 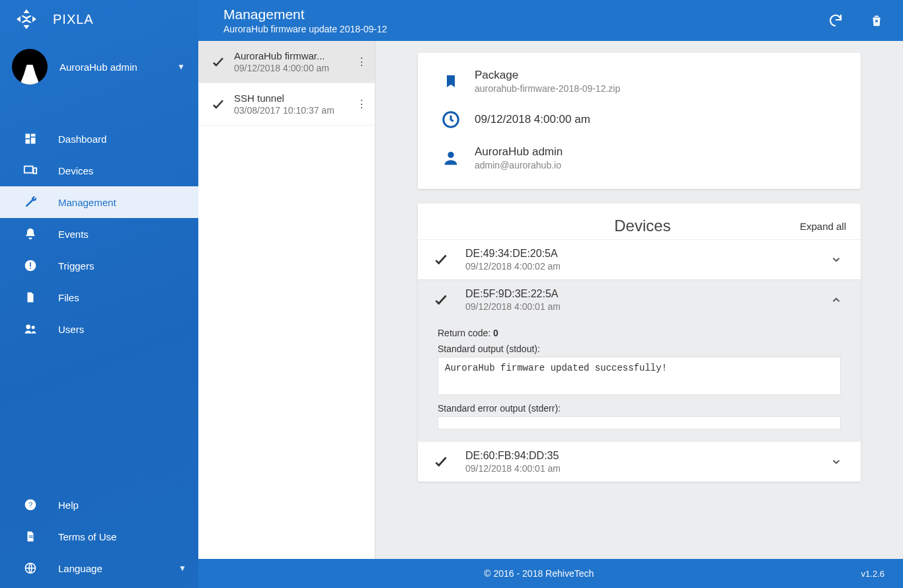 What do you see at coordinates (87, 202) in the screenshot?
I see `sidebar-item-label: Management` at bounding box center [87, 202].